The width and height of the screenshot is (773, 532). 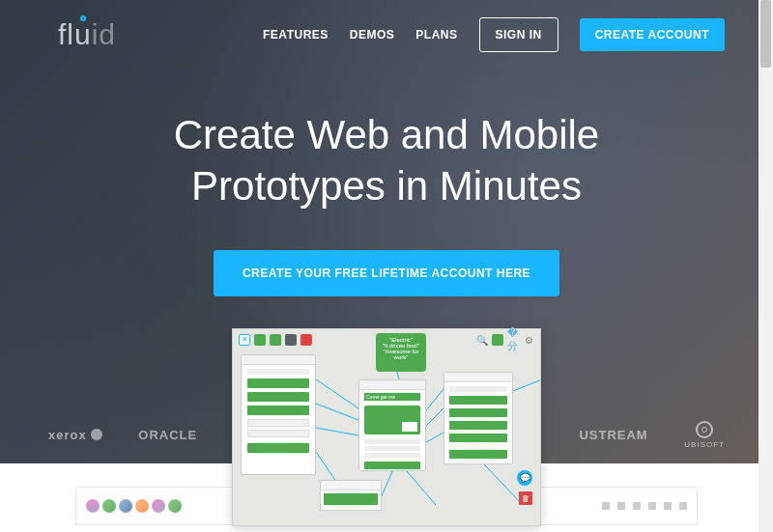 What do you see at coordinates (513, 340) in the screenshot?
I see `share-icon: �分` at bounding box center [513, 340].